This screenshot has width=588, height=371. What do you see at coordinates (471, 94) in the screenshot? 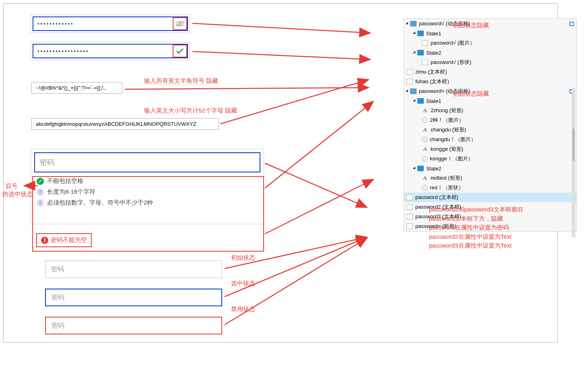
I see `top-hidden-annotation-2: 初始状态隐藏` at bounding box center [471, 94].